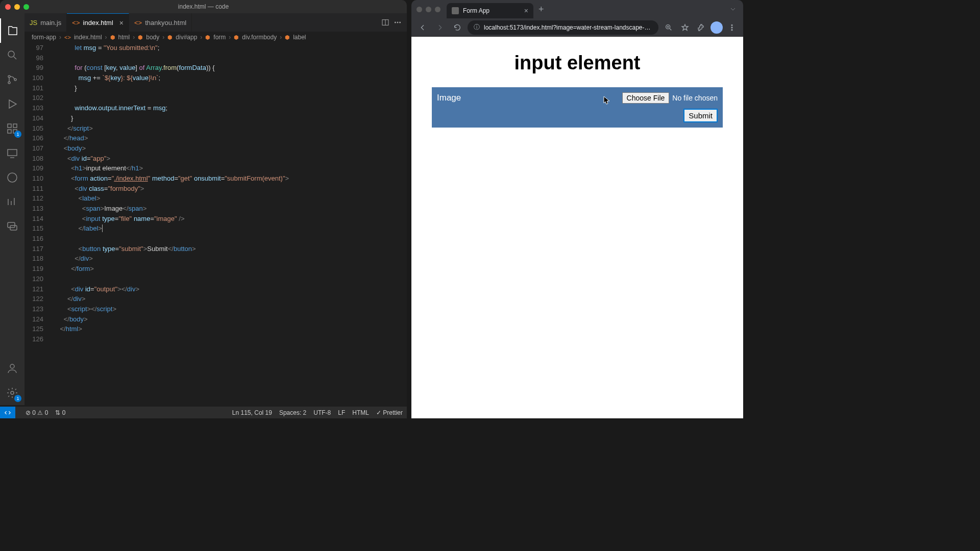 Image resolution: width=980 pixels, height=551 pixels. I want to click on js-file-icon: JS, so click(34, 22).